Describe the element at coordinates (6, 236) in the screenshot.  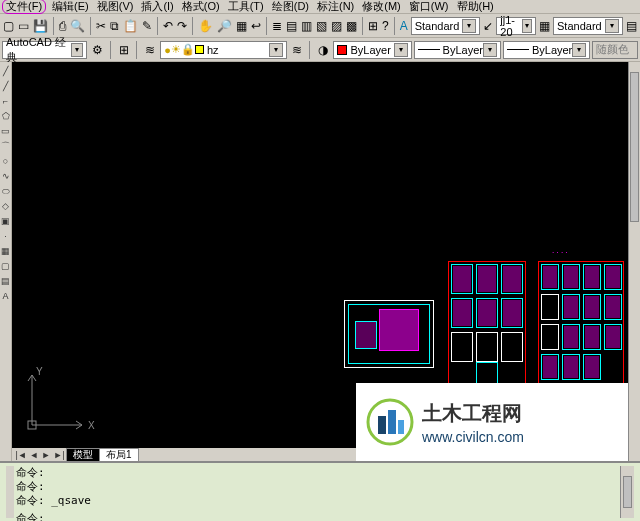
I see `point-icon: ·` at that location.